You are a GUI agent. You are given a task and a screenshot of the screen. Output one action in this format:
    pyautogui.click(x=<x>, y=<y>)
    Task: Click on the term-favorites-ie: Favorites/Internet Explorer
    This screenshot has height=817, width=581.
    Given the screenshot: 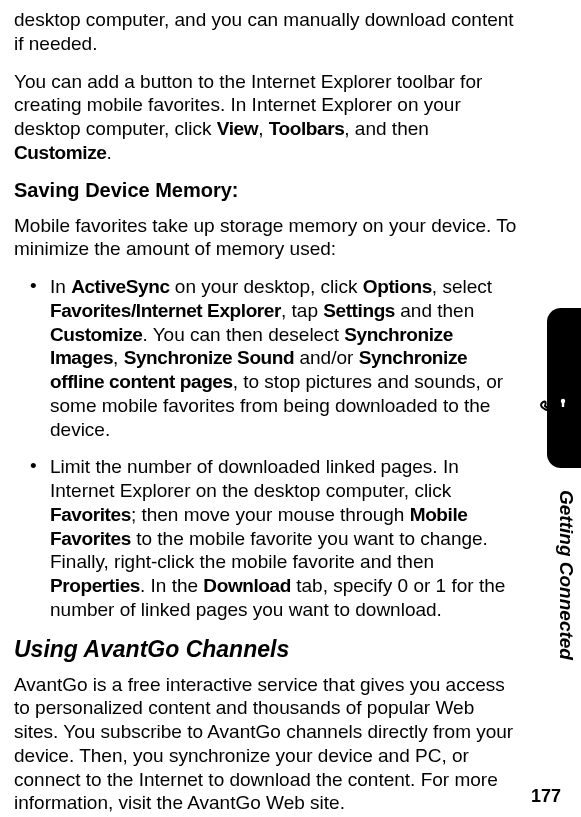 What is the action you would take?
    pyautogui.click(x=166, y=310)
    